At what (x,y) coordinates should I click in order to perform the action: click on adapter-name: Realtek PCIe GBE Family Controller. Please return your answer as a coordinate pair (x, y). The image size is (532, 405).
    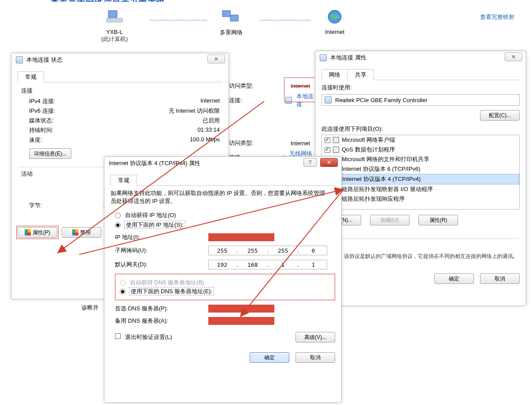
    Looking at the image, I should click on (381, 100).